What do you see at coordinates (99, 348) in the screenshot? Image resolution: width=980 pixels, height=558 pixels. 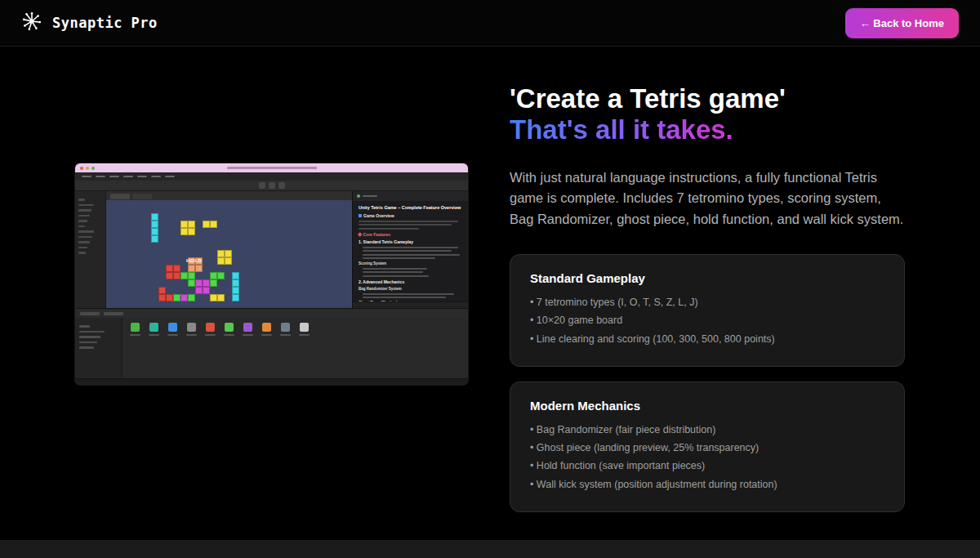 I see `project-folder-tree` at bounding box center [99, 348].